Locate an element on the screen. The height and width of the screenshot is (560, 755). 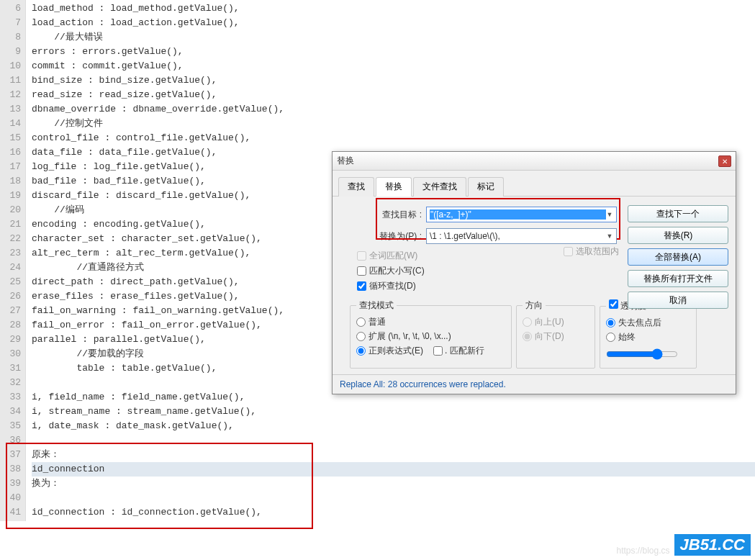
line-number: 13 is located at coordinates (12, 109).